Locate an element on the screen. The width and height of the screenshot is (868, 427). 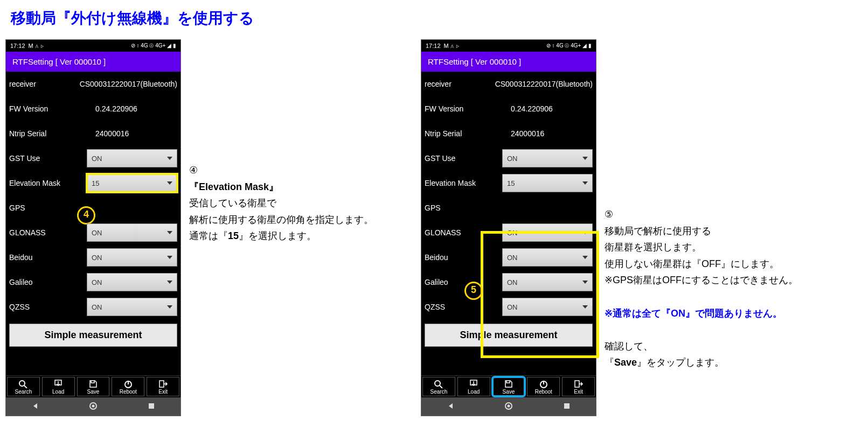
android-navbar is located at coordinates (509, 407).